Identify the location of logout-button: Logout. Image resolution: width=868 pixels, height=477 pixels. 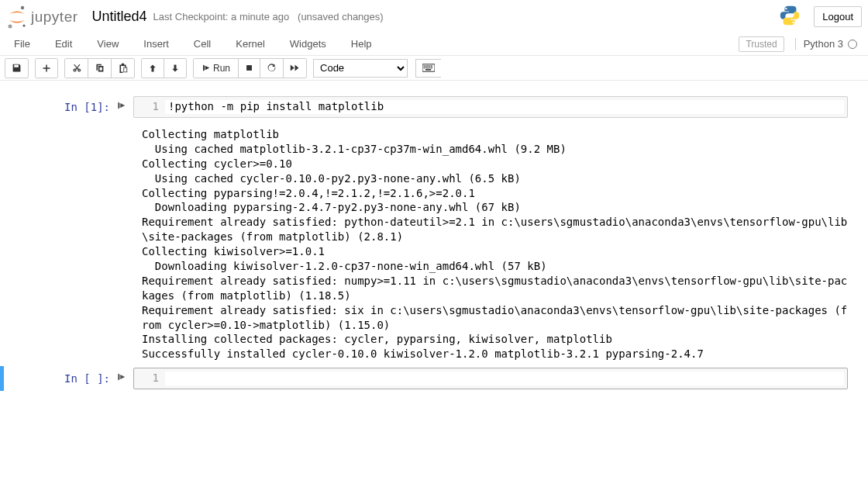
(838, 17).